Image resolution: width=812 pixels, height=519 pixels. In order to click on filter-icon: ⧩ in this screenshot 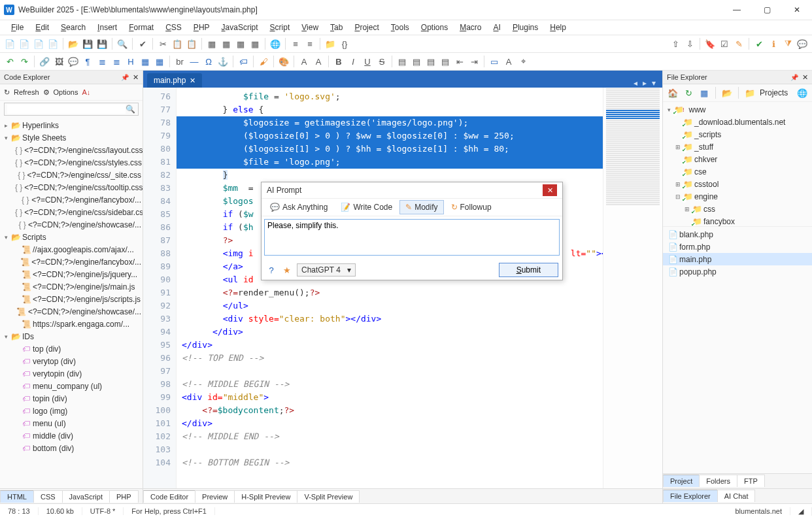, I will do `click(788, 44)`.